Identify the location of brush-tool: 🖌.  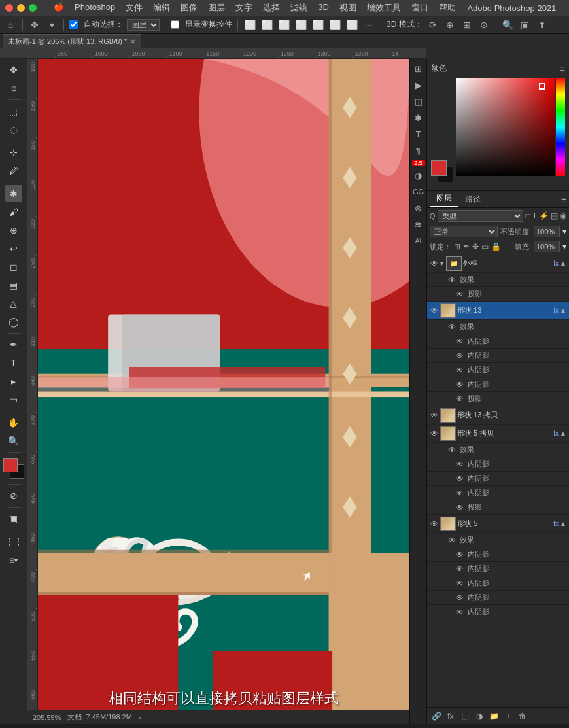
(14, 212).